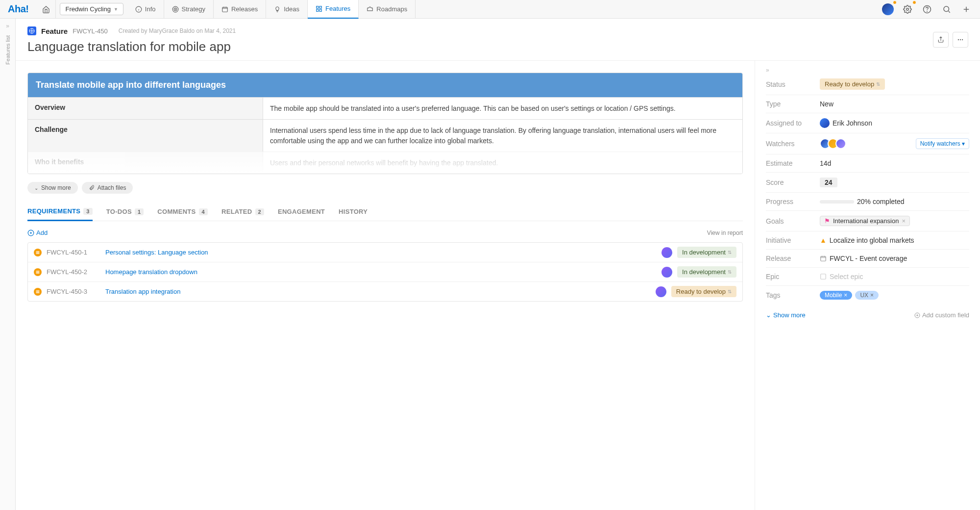  Describe the element at coordinates (38, 253) in the screenshot. I see `requirement-icon` at that location.